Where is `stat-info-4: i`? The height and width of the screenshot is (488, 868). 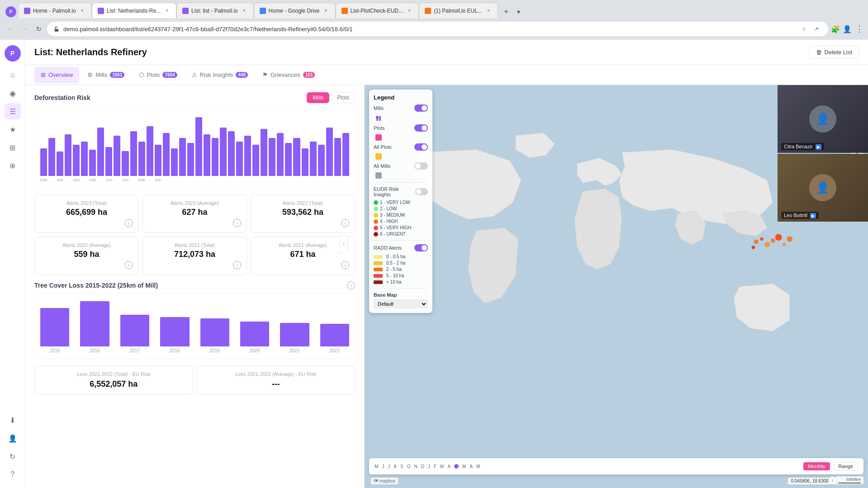
stat-info-4: i is located at coordinates (237, 265).